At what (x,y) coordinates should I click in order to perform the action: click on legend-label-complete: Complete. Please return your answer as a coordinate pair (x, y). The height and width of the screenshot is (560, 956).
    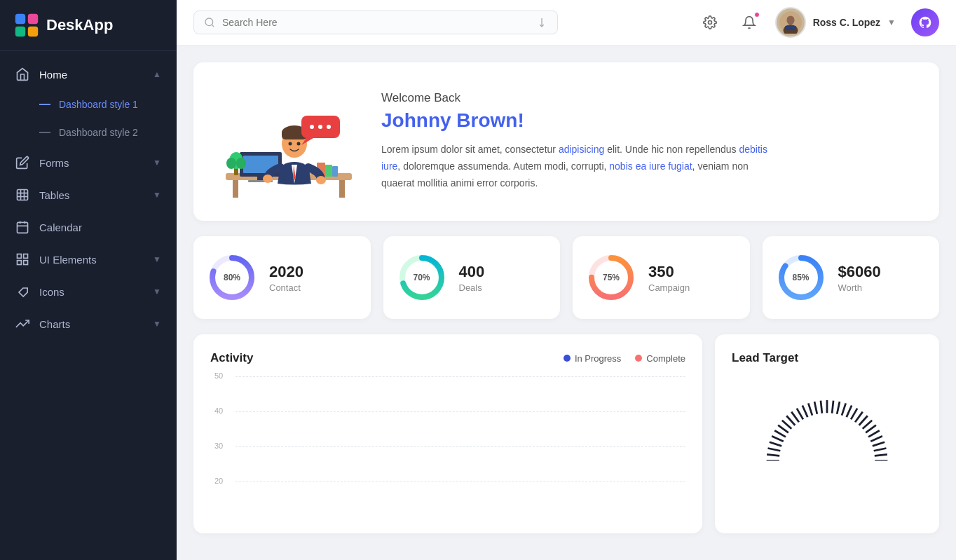
    Looking at the image, I should click on (666, 359).